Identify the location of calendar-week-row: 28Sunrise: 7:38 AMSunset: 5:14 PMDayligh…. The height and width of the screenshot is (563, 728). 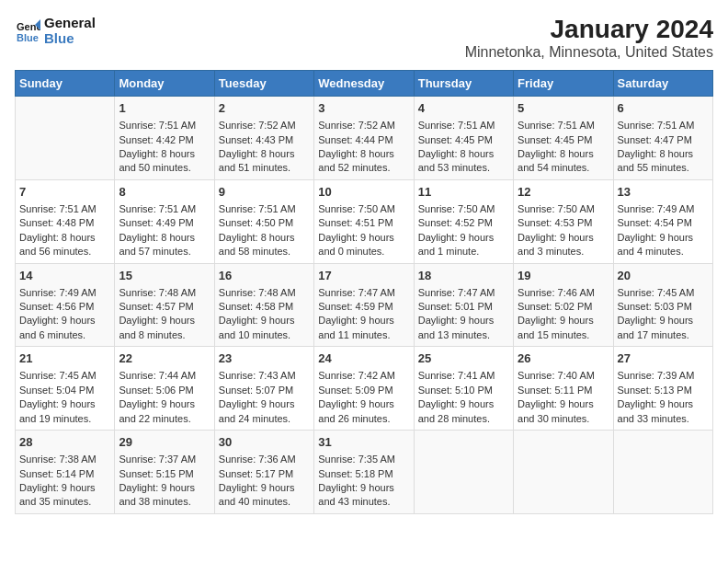
(364, 473).